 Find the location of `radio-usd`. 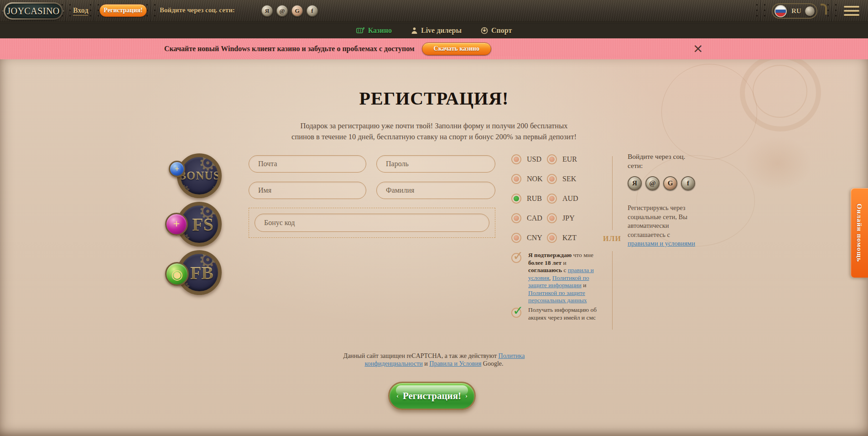

radio-usd is located at coordinates (516, 159).